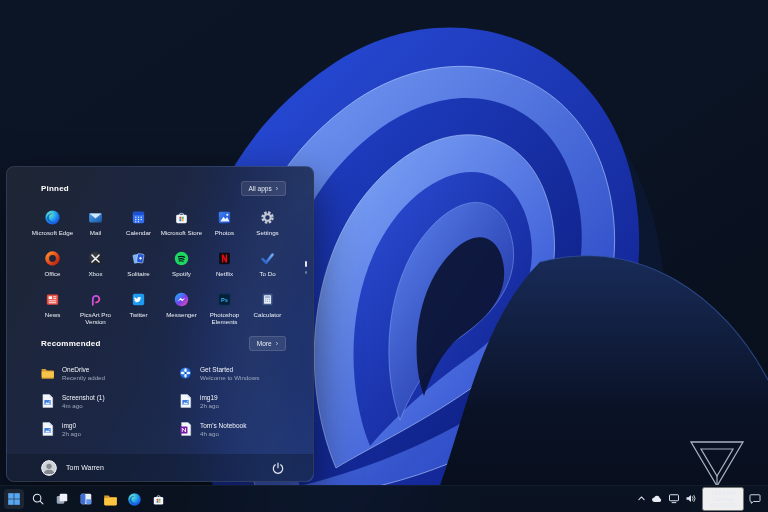 The width and height of the screenshot is (768, 512). I want to click on task-view-button, so click(62, 499).